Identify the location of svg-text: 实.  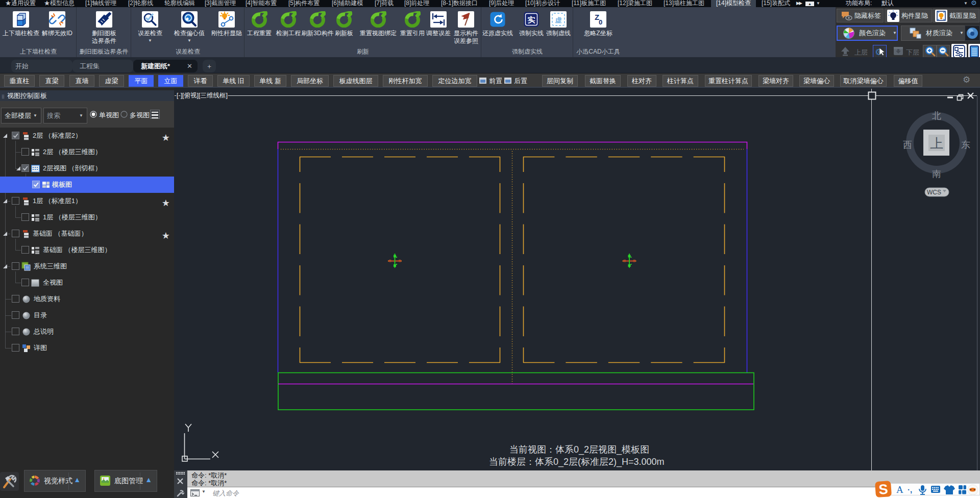
(532, 19).